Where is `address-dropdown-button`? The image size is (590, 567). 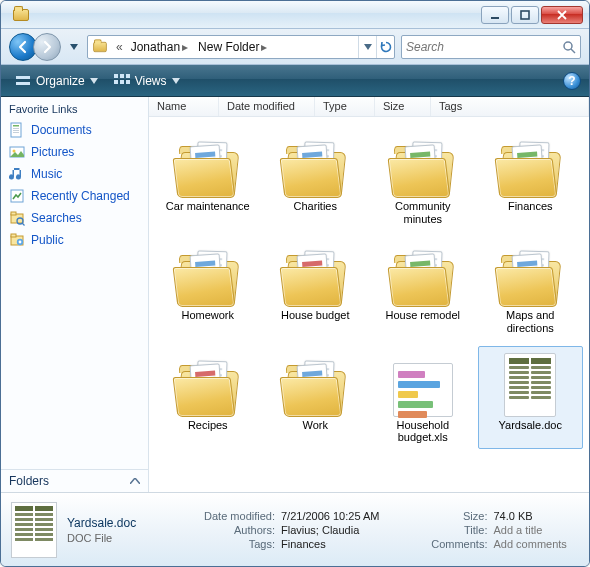
address-dropdown-button is located at coordinates (367, 47).